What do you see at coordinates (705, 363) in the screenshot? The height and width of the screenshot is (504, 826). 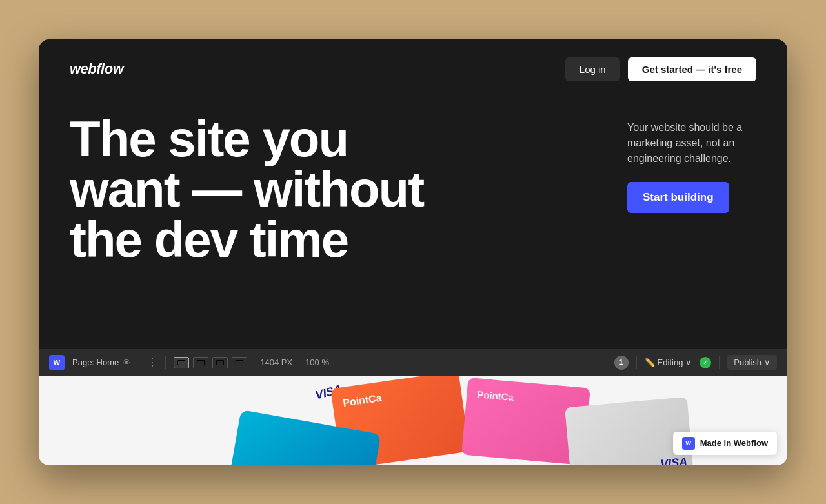 I see `save-status-icon: ✓` at bounding box center [705, 363].